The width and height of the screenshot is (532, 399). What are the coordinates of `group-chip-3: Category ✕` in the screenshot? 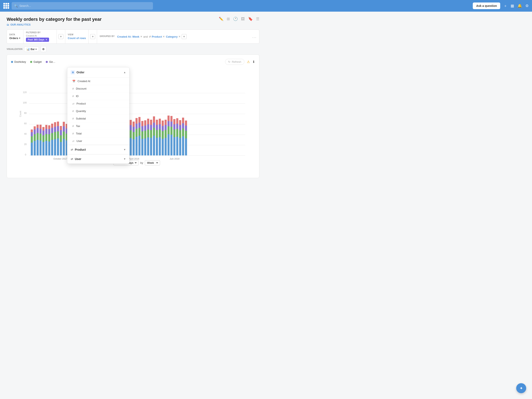 It's located at (173, 37).